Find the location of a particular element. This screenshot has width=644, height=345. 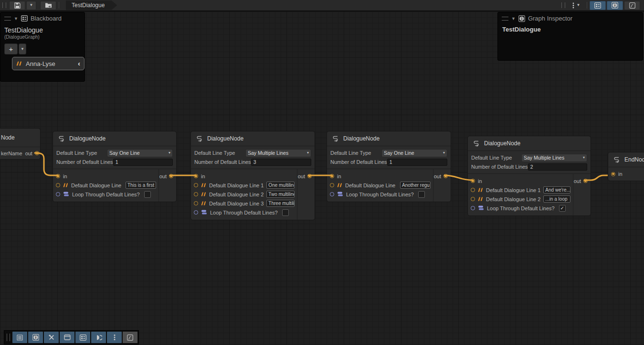

window-button is located at coordinates (67, 337).